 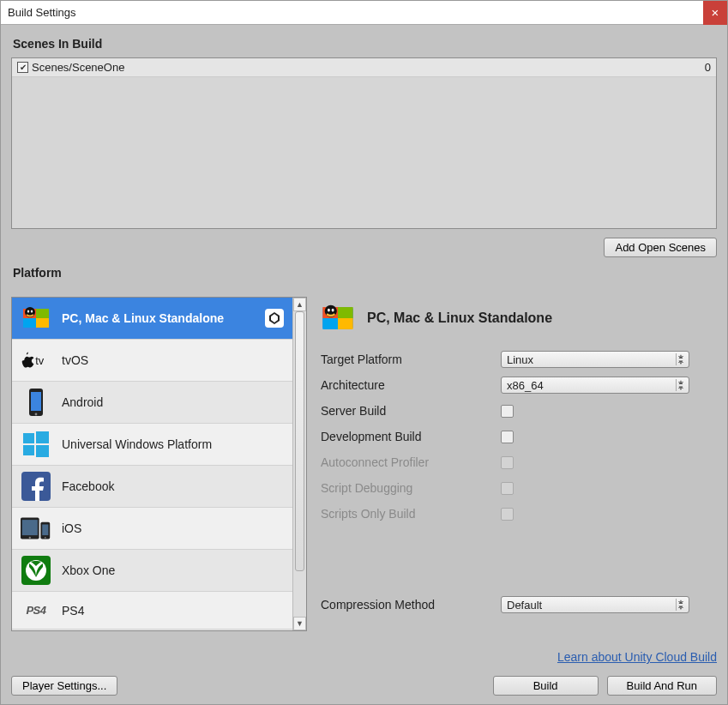 What do you see at coordinates (153, 528) in the screenshot?
I see `platform-item-ios: iOS` at bounding box center [153, 528].